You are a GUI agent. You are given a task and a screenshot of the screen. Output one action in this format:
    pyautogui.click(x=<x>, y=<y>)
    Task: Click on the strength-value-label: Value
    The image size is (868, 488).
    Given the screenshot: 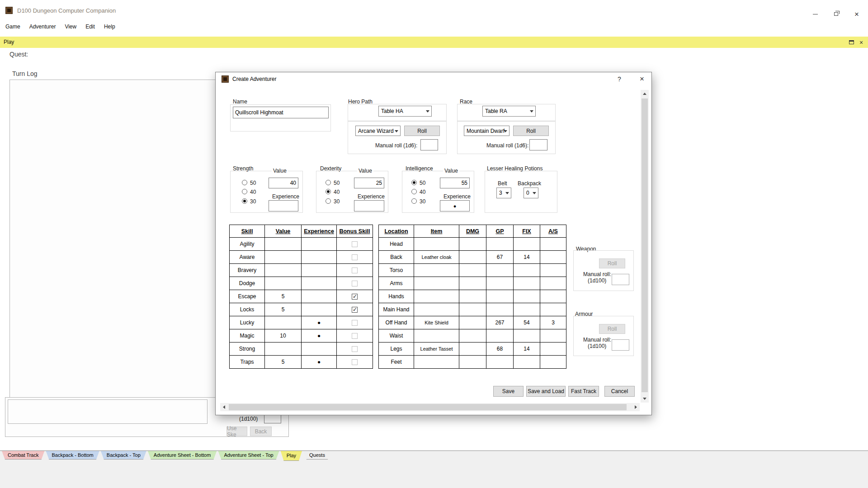 What is the action you would take?
    pyautogui.click(x=280, y=171)
    